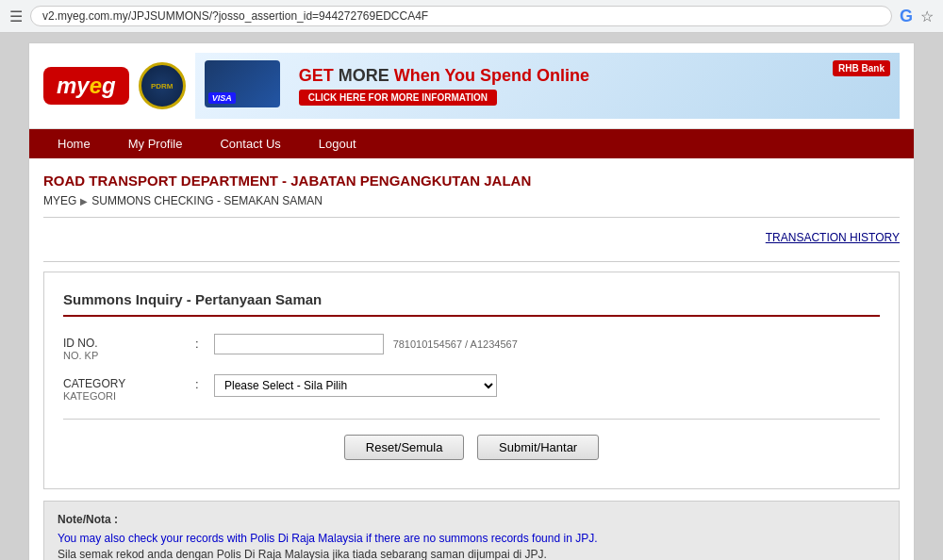  What do you see at coordinates (60, 201) in the screenshot?
I see `breadcrumb-root: MYEG` at bounding box center [60, 201].